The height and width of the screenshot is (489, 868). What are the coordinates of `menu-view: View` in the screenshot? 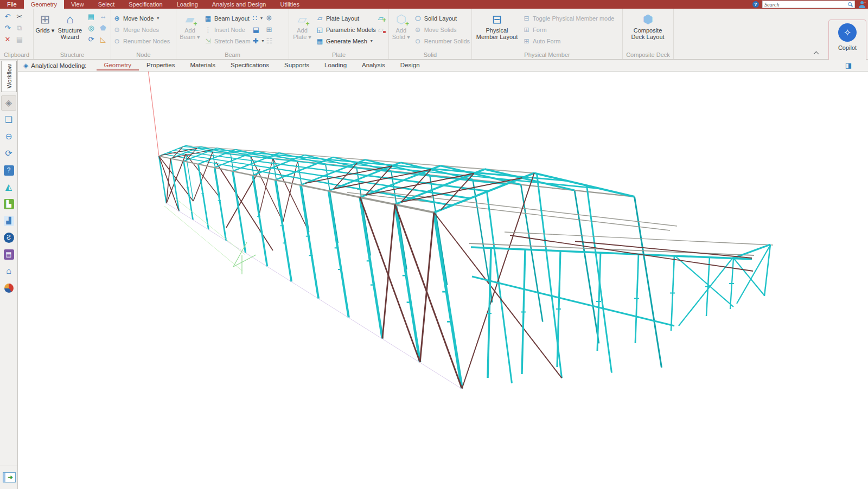 It's located at (78, 4).